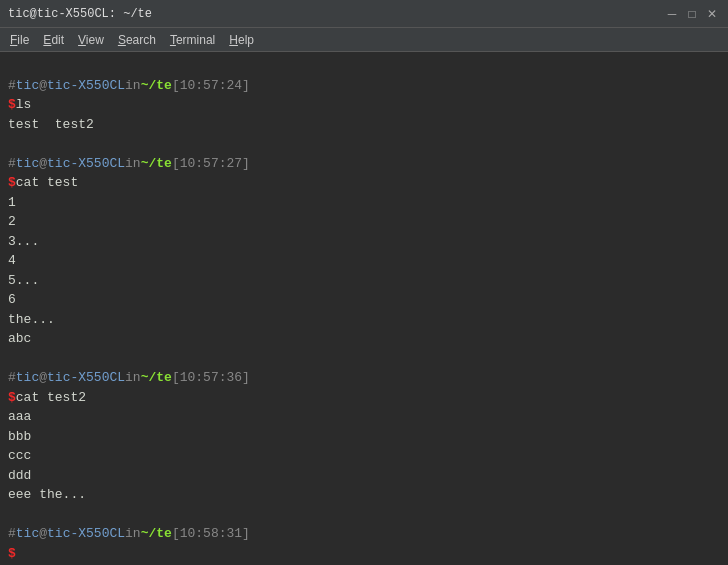 The image size is (728, 565). Describe the element at coordinates (12, 183) in the screenshot. I see `dollar-2: $` at that location.